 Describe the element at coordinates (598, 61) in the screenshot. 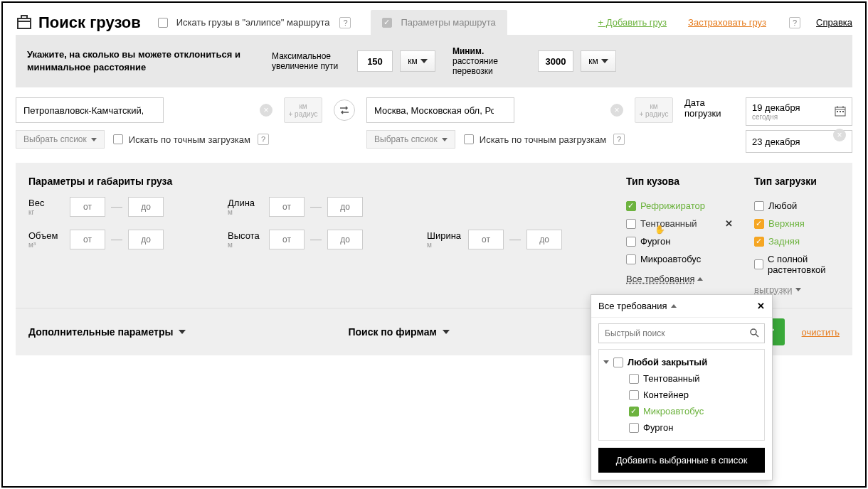

I see `min-unit-select: км` at that location.